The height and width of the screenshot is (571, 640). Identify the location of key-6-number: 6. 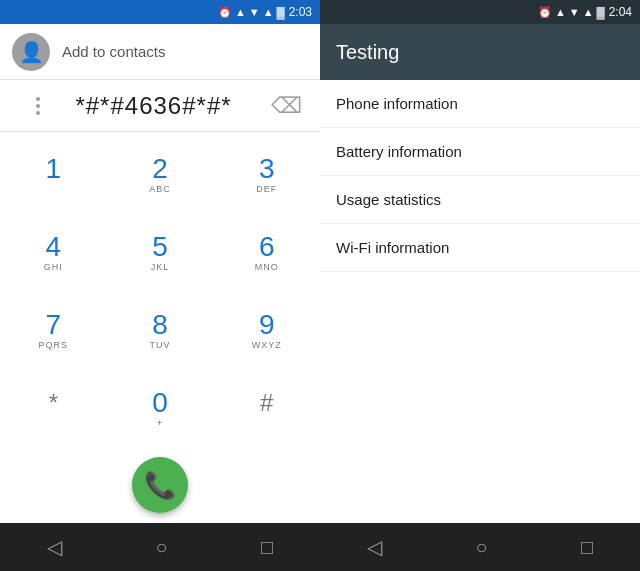
(267, 247).